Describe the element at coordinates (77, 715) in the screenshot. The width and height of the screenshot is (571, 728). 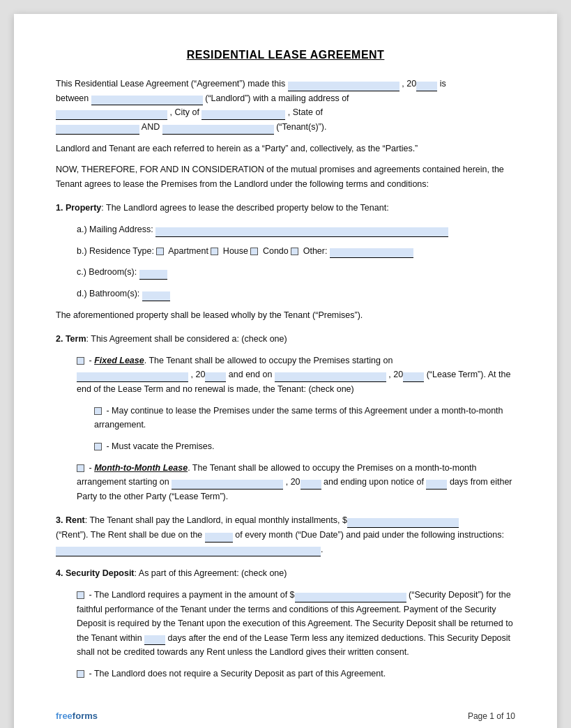
I see `brand: freeforms` at that location.